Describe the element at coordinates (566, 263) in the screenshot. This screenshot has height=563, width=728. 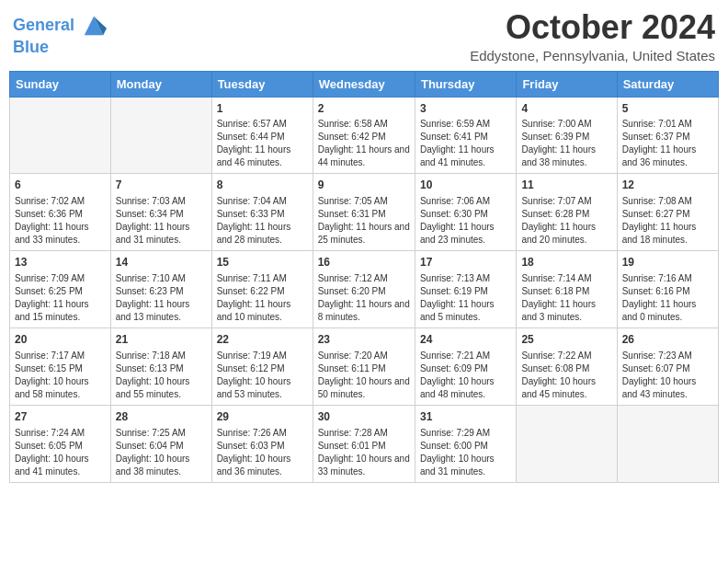
I see `day-number: 18` at that location.